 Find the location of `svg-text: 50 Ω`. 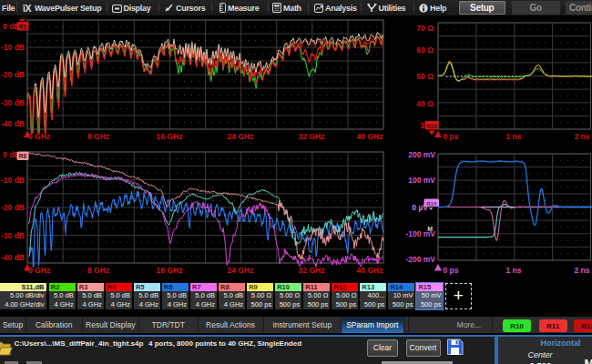

svg-text: 50 Ω is located at coordinates (424, 76).